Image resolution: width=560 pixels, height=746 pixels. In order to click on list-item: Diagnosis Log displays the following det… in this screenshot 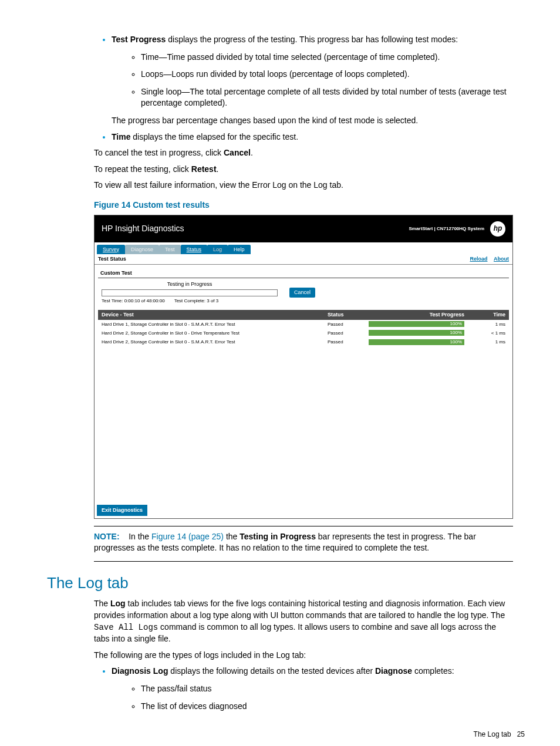, I will do `click(312, 689)`.